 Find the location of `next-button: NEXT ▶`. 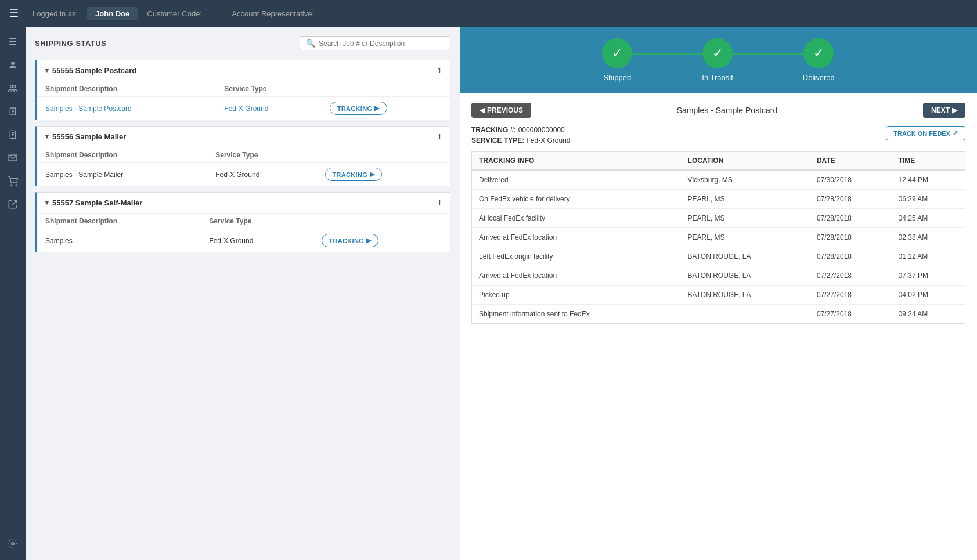

next-button: NEXT ▶ is located at coordinates (944, 110).